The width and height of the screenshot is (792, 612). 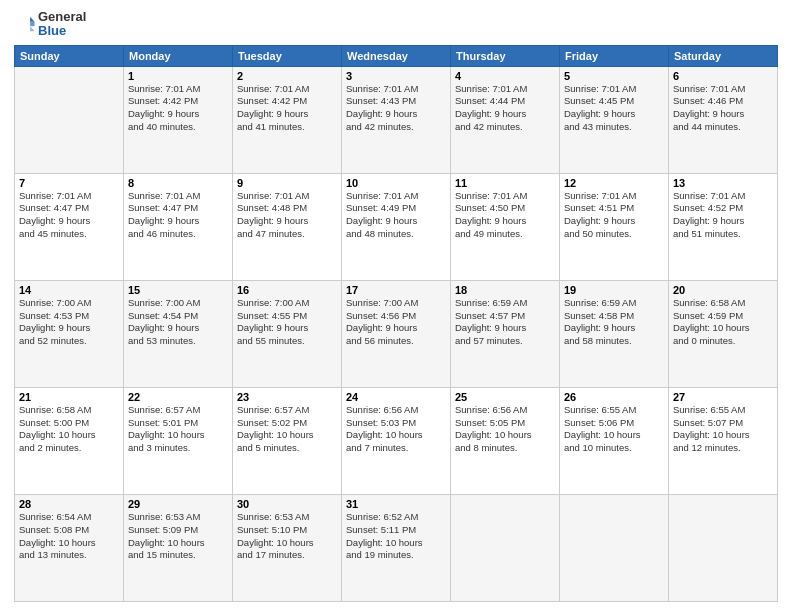 I want to click on day-number: 13, so click(x=723, y=183).